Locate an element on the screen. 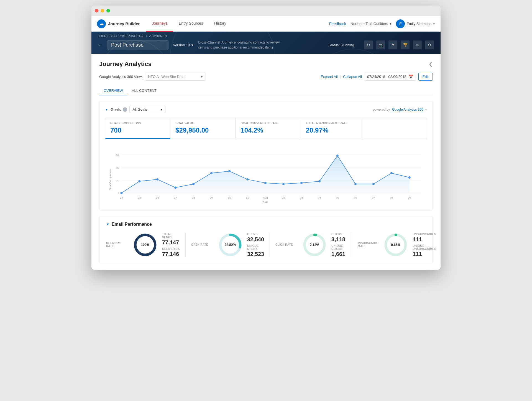  tab-journeys: Journeys is located at coordinates (160, 24).